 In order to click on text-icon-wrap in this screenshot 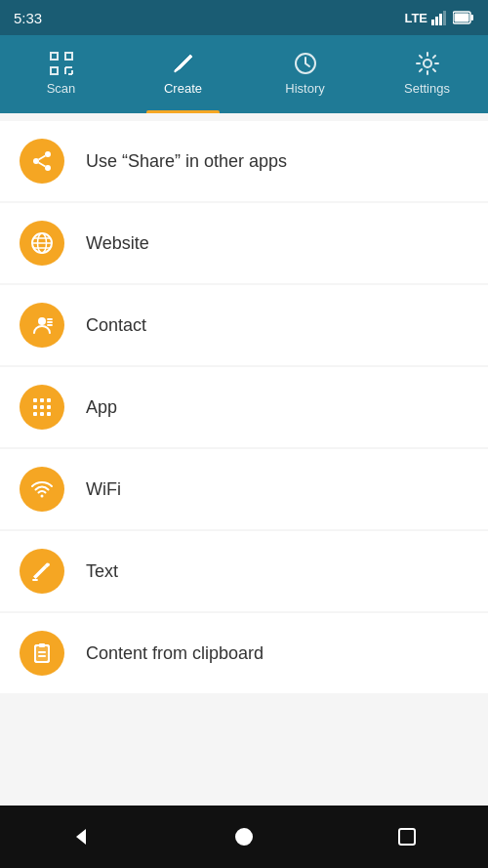, I will do `click(42, 571)`.